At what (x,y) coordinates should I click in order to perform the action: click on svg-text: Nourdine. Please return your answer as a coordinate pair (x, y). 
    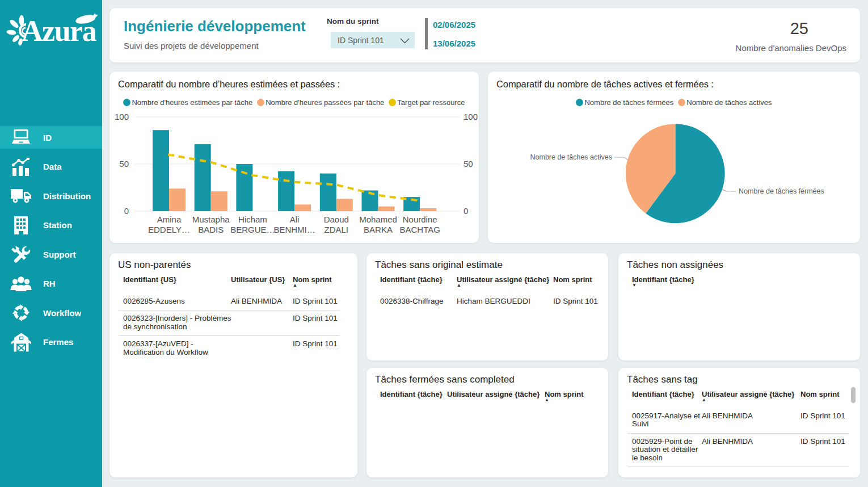
    Looking at the image, I should click on (420, 219).